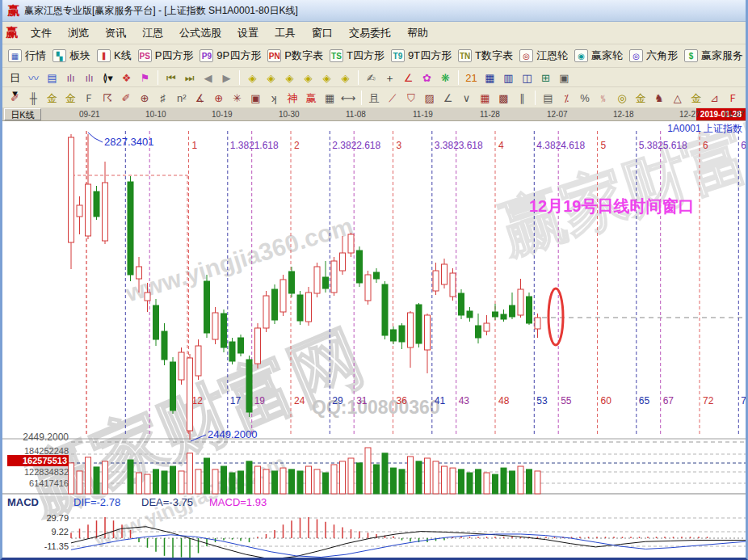 The height and width of the screenshot is (560, 748). Describe the element at coordinates (393, 98) in the screenshot. I see `ray-fan-icon: ⟋` at that location.